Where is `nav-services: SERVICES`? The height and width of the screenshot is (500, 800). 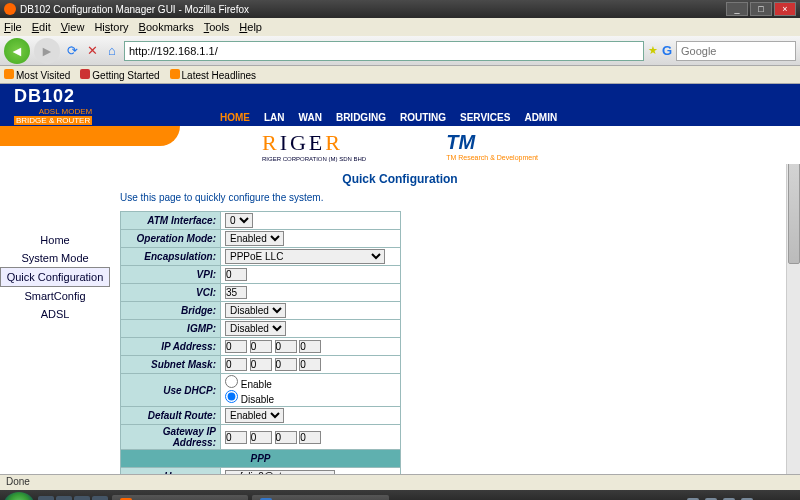 nav-services: SERVICES is located at coordinates (485, 118).